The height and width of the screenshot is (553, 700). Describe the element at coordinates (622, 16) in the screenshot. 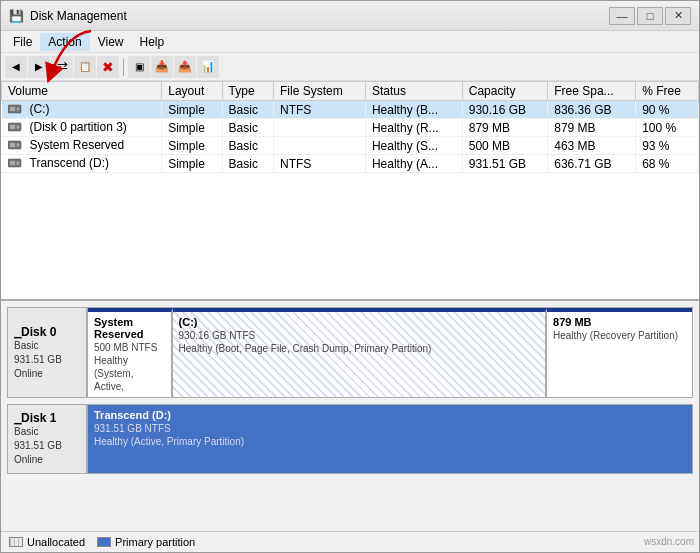

I see `minimize-button: —` at that location.